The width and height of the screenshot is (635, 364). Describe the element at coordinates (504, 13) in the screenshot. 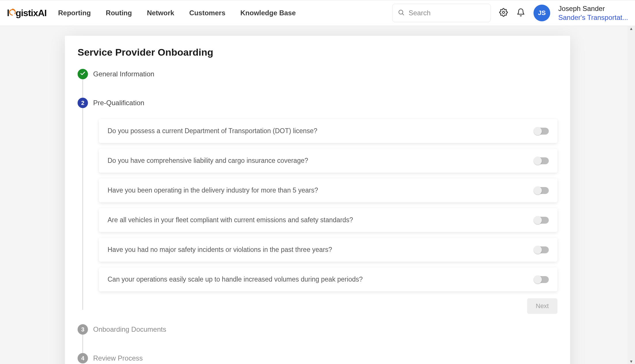

I see `gear-icon` at that location.